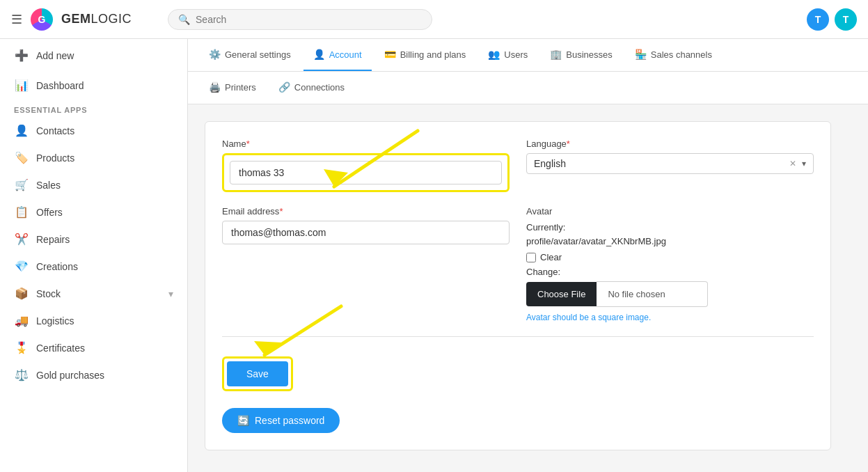  What do you see at coordinates (93, 185) in the screenshot?
I see `sidebar-item-sales: 🛒 Sales` at bounding box center [93, 185].